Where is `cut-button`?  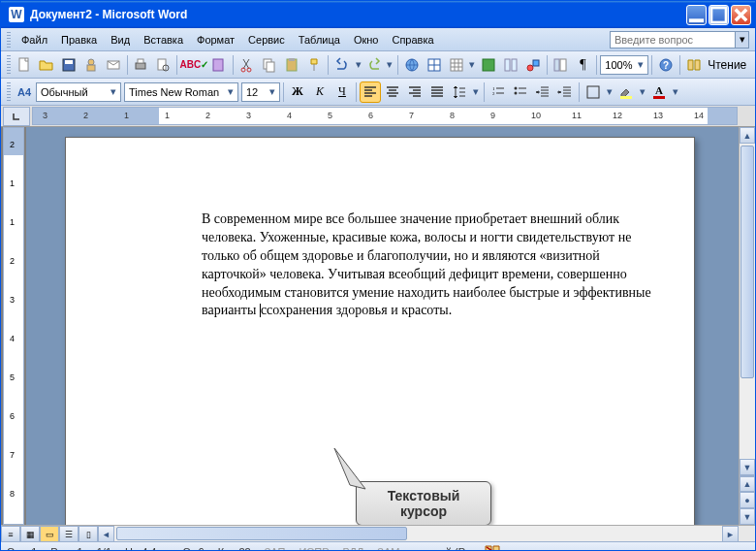
cut-button is located at coordinates (247, 65).